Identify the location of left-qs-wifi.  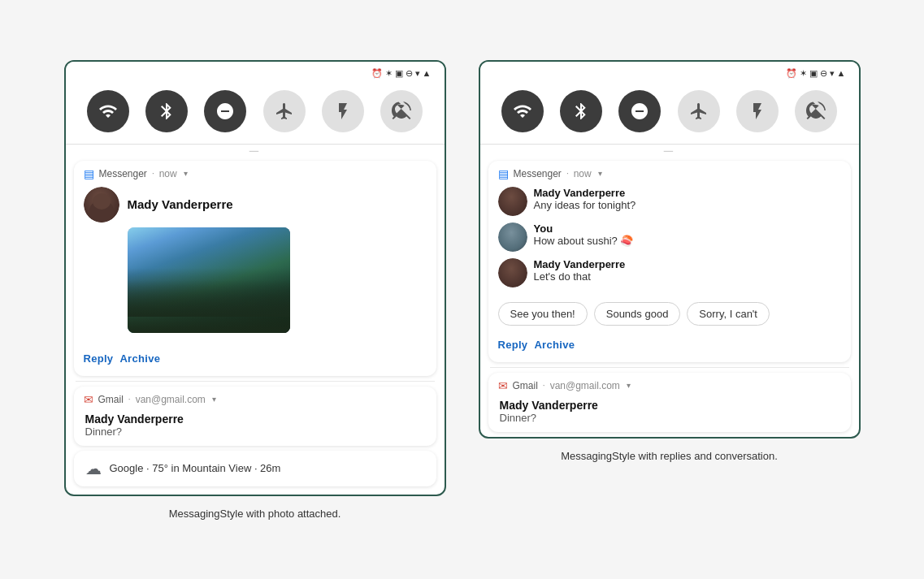
(108, 111).